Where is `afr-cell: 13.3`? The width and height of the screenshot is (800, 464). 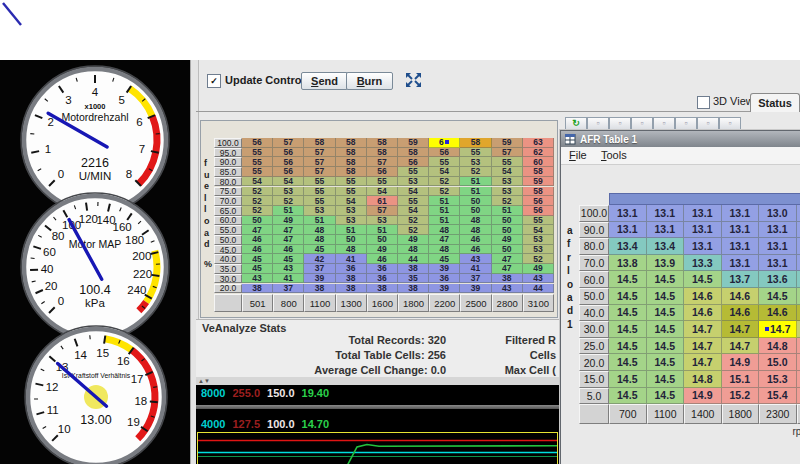 afr-cell: 13.3 is located at coordinates (703, 264).